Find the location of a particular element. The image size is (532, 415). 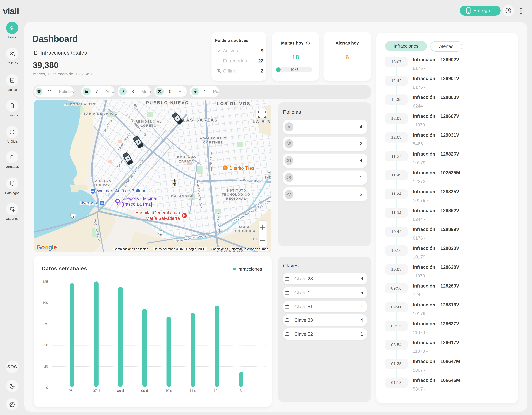

svg-text: Condiciones is located at coordinates (219, 249).